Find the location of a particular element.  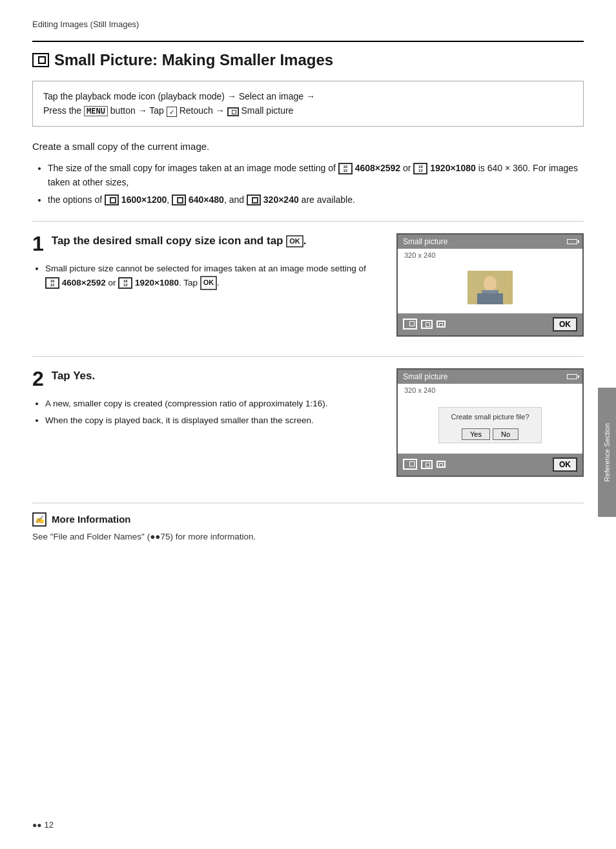

cam-title-2: Small picture is located at coordinates (425, 377).